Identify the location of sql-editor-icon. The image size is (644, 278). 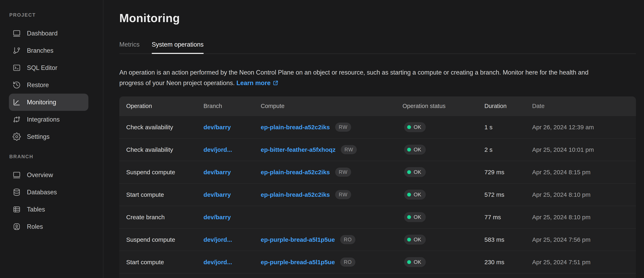
(16, 68).